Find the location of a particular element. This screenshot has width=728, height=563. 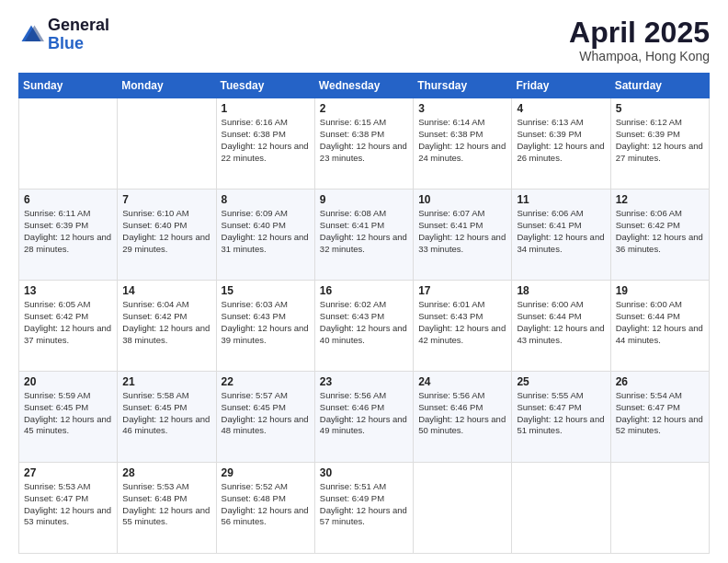

day-info: Sunrise: 6:03 AMSunset: 6:43 PMDaylight:… is located at coordinates (266, 322).